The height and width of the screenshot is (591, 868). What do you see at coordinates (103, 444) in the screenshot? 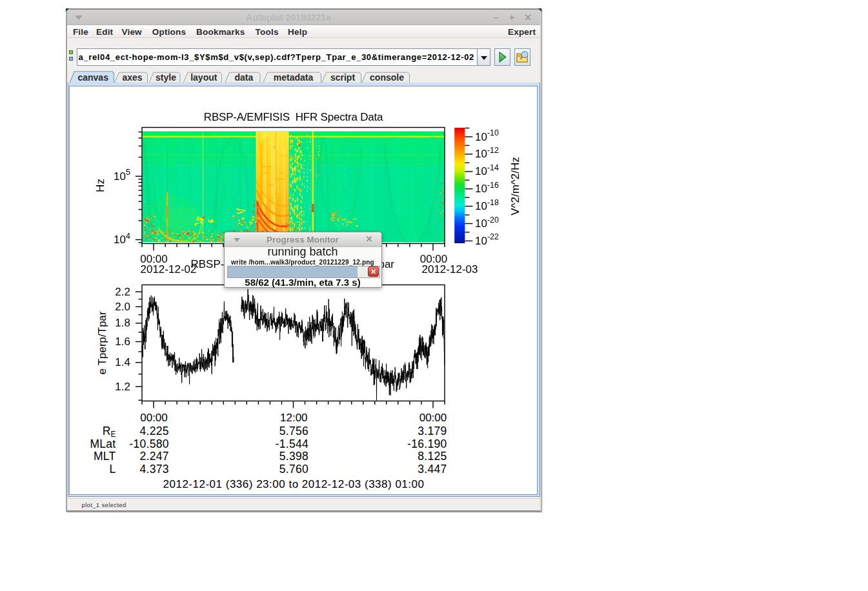
I see `svg-text: MLat` at bounding box center [103, 444].